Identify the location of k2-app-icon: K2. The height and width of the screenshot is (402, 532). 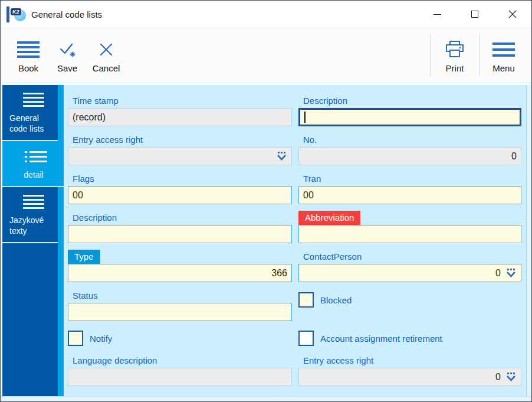
(17, 14).